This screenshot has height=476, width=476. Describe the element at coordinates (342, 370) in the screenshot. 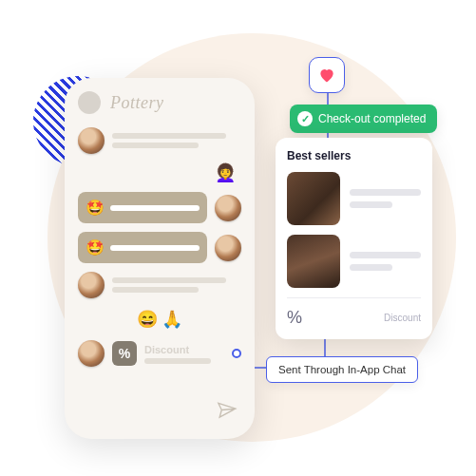

I see `annotation-text: Sent Through In-App Chat` at that location.